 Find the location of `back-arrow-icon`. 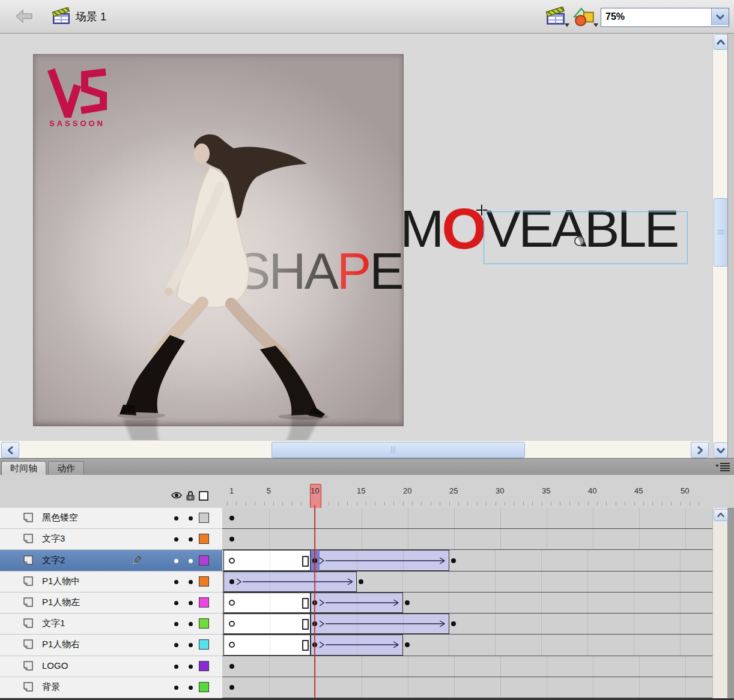

back-arrow-icon is located at coordinates (24, 16).